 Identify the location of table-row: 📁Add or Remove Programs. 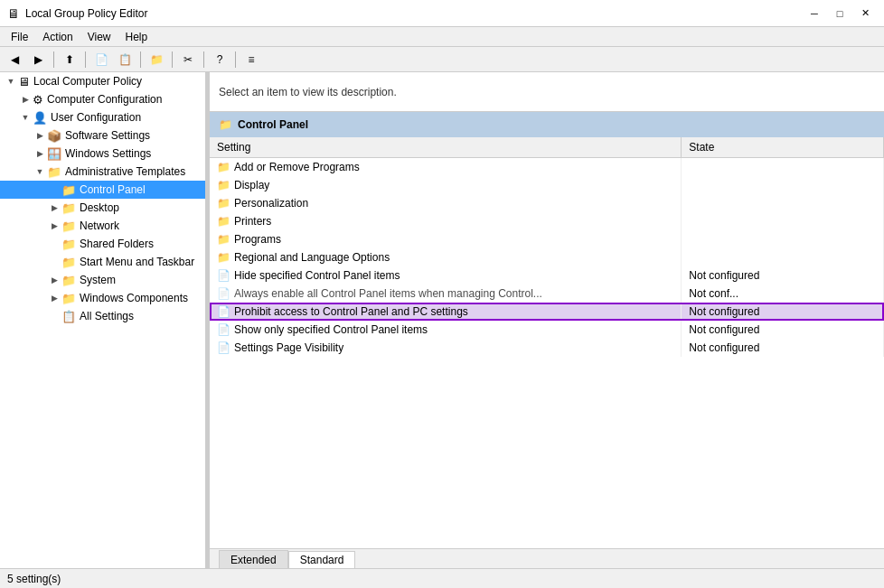
(547, 167).